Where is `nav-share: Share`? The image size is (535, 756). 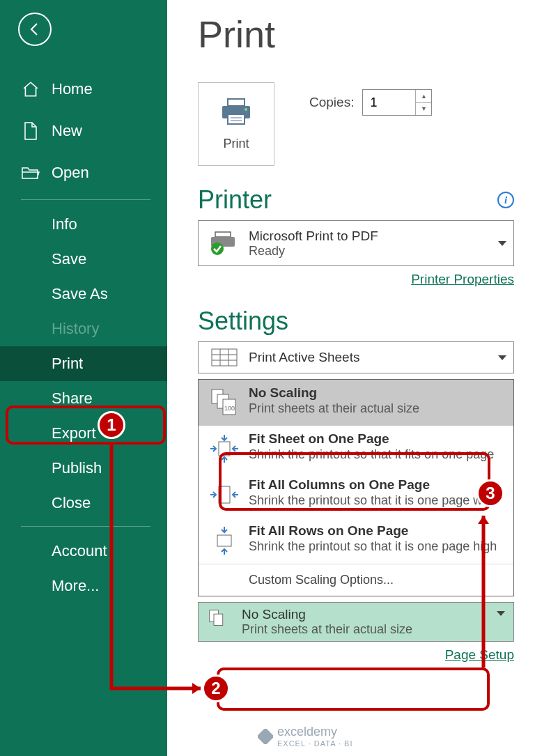 nav-share: Share is located at coordinates (84, 399).